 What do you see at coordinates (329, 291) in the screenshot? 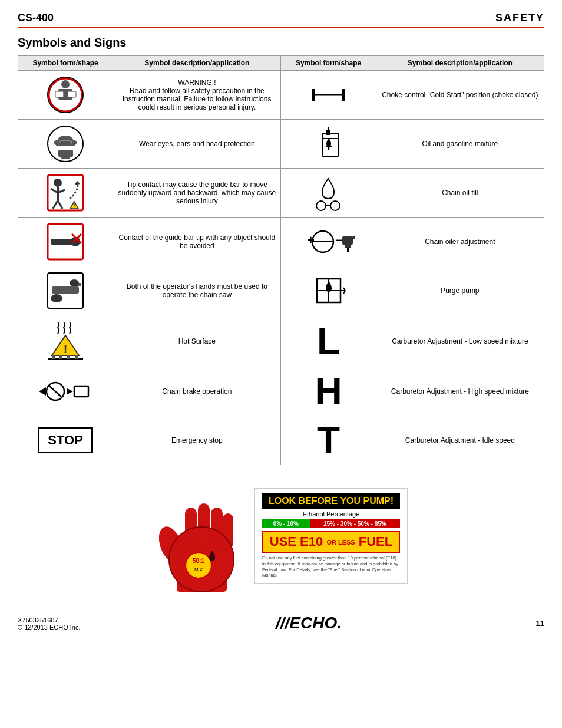
I see `purge-pump-icon` at bounding box center [329, 291].